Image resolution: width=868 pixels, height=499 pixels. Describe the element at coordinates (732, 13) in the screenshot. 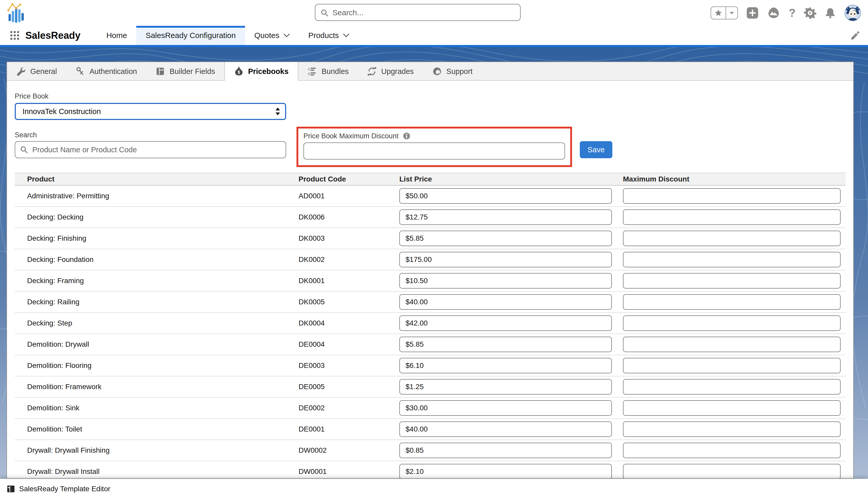

I see `favorites-dropdown-button` at that location.